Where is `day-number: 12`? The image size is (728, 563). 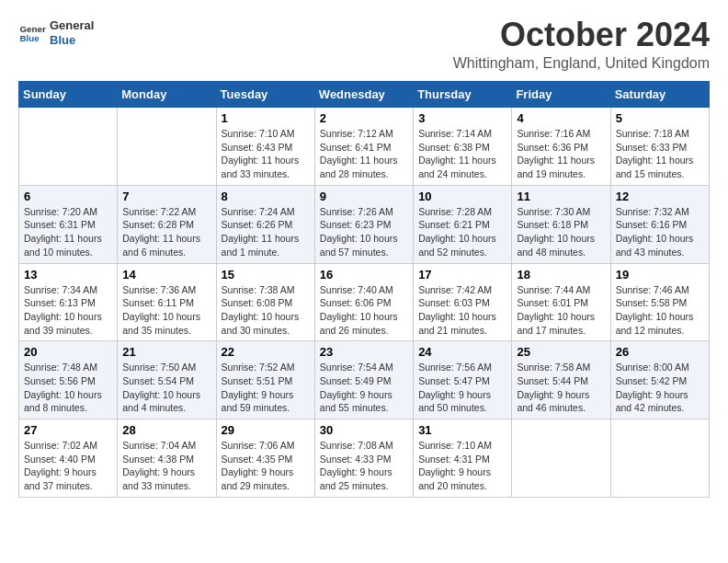
day-number: 12 is located at coordinates (660, 197).